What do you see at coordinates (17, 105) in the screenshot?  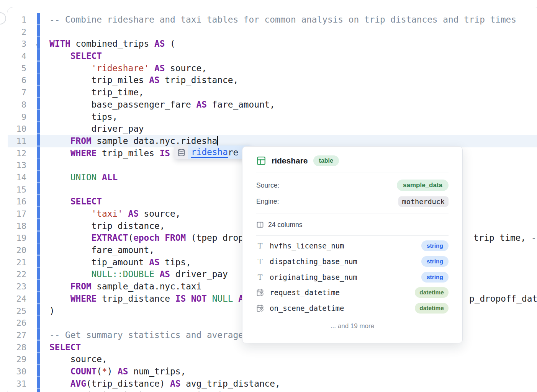 I see `line-number: 8` at bounding box center [17, 105].